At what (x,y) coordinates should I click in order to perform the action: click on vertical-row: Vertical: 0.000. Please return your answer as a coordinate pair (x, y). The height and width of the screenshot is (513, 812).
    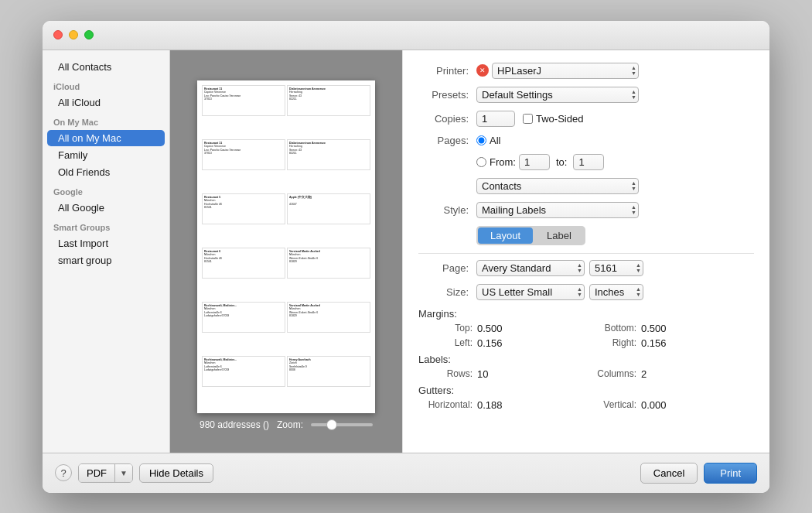
    Looking at the image, I should click on (672, 405).